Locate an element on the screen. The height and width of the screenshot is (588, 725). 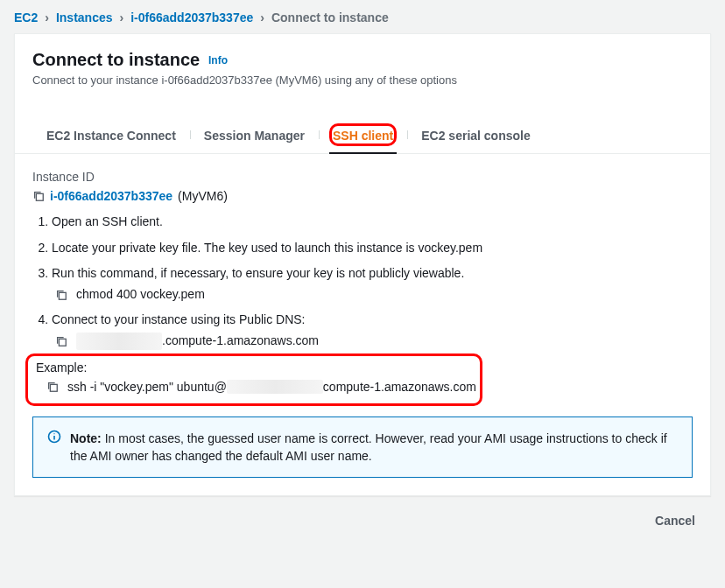
chmod-command: chmod 400 vockey.pem is located at coordinates (140, 295).